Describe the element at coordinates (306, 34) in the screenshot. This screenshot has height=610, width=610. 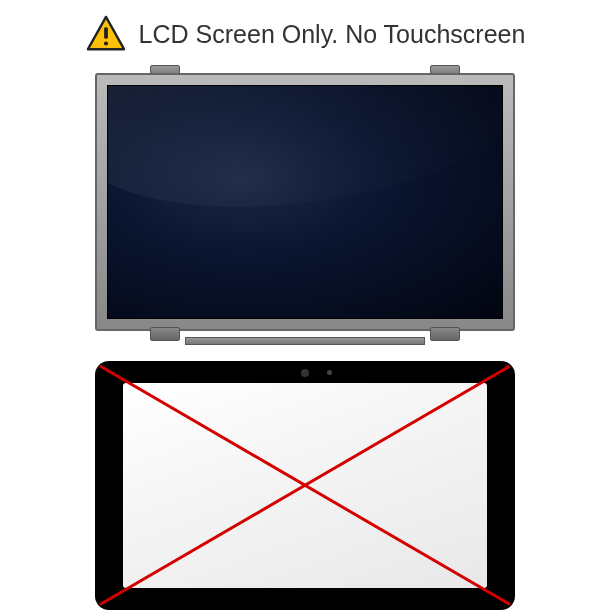
I see `header: LCD Screen Only. No Touchscreen` at that location.